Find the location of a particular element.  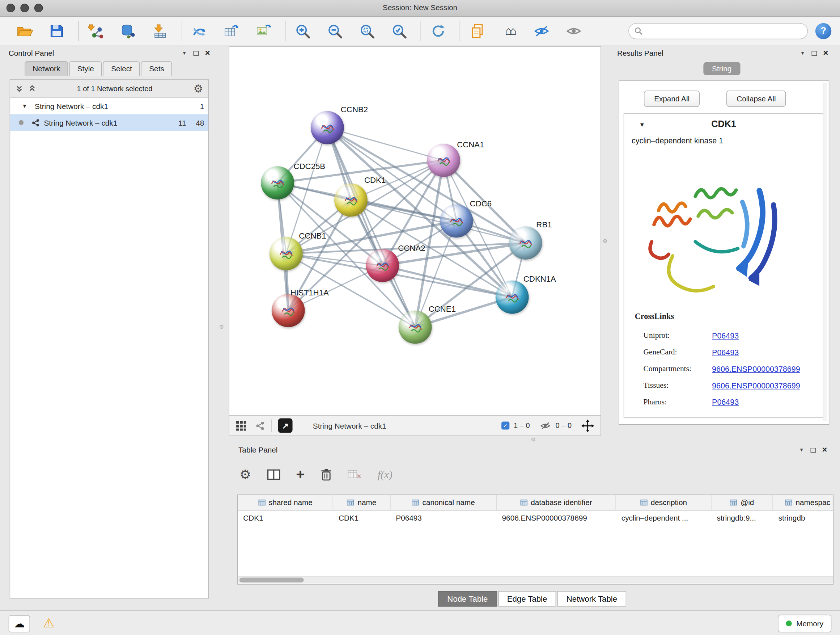

network-node-ccna2 is located at coordinates (382, 265).